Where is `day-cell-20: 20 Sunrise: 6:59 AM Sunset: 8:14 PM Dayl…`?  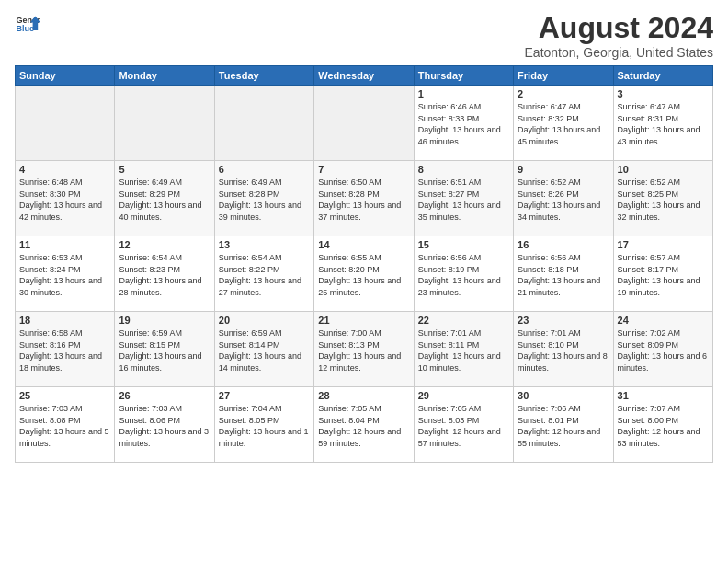
day-cell-20: 20 Sunrise: 6:59 AM Sunset: 8:14 PM Dayl… is located at coordinates (264, 350).